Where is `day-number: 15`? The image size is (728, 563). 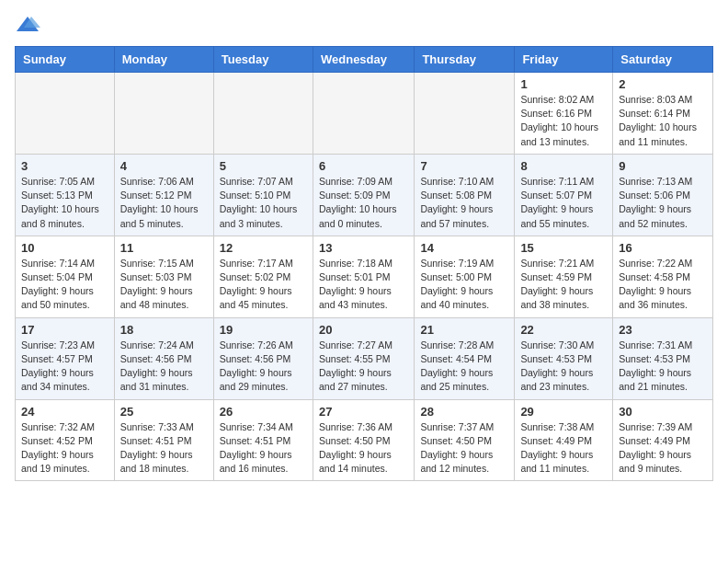 day-number: 15 is located at coordinates (563, 248).